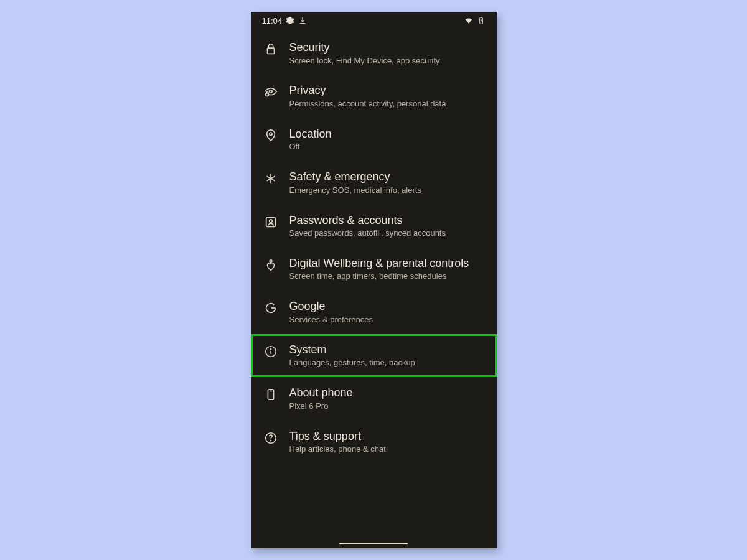  I want to click on settings-item-title: Digital Wellbeing & parental controls, so click(387, 264).